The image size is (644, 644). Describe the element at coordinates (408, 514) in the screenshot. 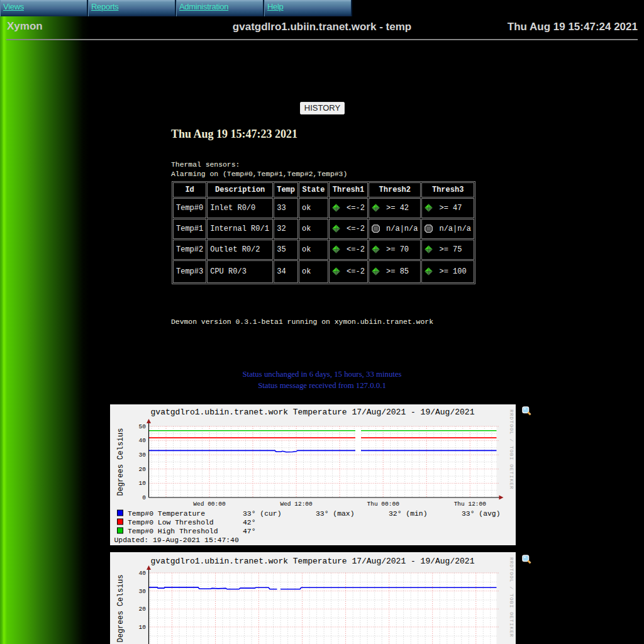

I see `svg-text: 32° (min)` at that location.